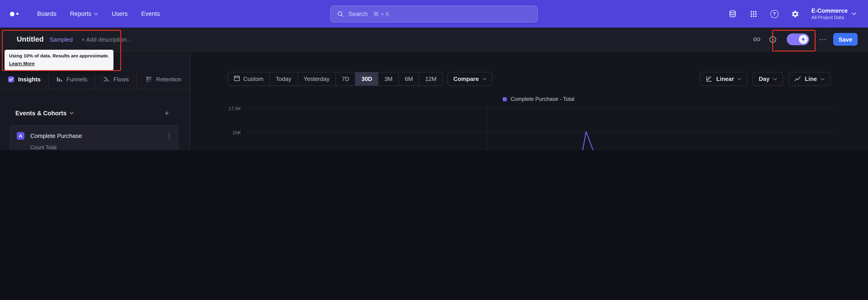 This screenshot has width=868, height=300. What do you see at coordinates (61, 39) in the screenshot?
I see `sampled-badge: Sampled` at bounding box center [61, 39].